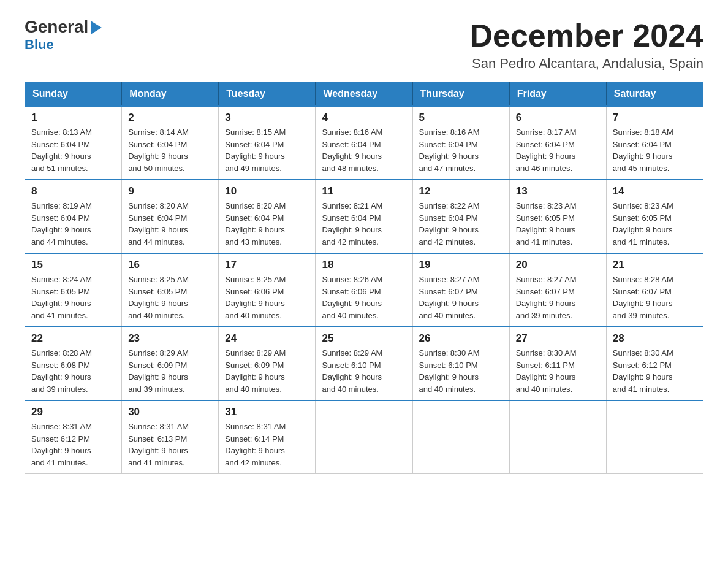 This screenshot has width=728, height=563. What do you see at coordinates (461, 143) in the screenshot?
I see `calendar-day-cell: 5Sunrise: 8:16 AMSunset: 6:04 PMDaylight…` at bounding box center [461, 143].